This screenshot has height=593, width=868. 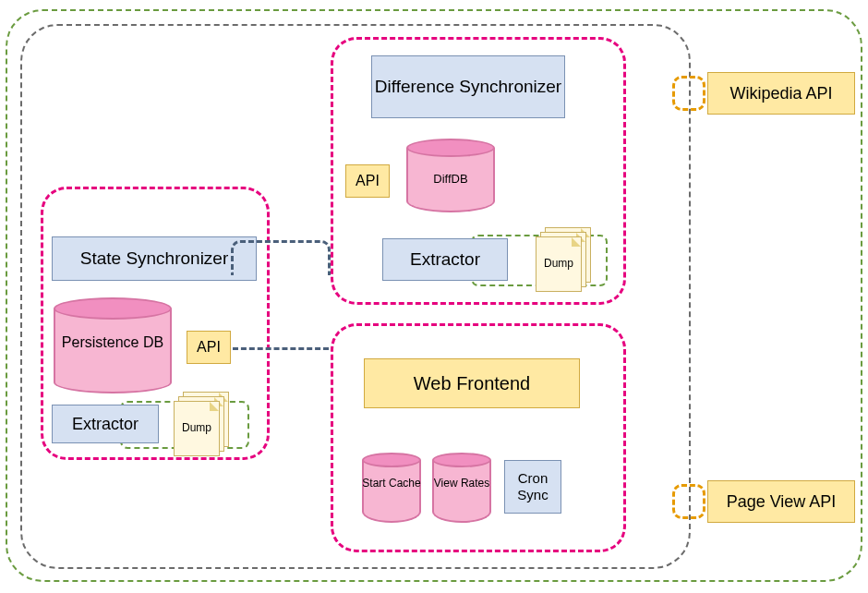 I want to click on diff-sync-dump-label: Dump, so click(x=559, y=263).